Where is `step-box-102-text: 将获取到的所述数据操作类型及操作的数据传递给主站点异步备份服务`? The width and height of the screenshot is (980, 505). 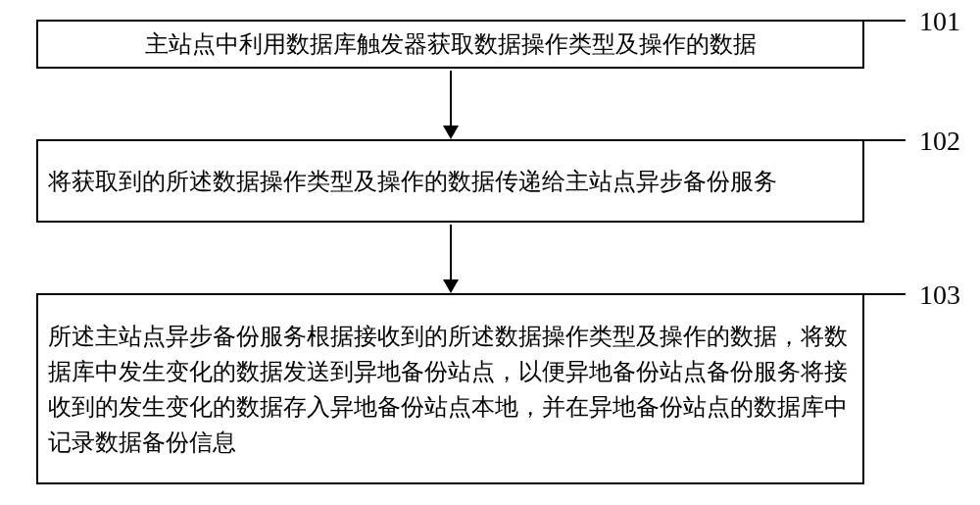
step-box-102-text: 将获取到的所述数据操作类型及操作的数据传递给主站点异步备份服务 is located at coordinates (413, 181).